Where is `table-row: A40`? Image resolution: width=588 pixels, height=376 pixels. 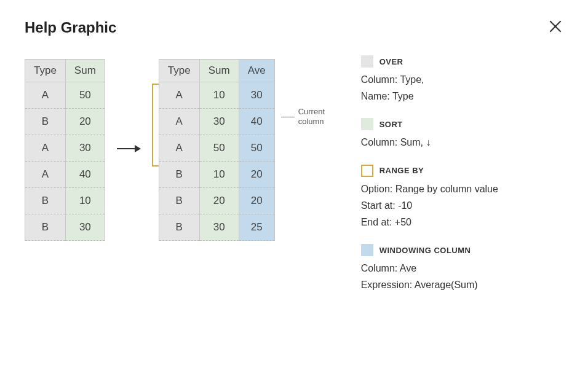
table-row: A40 is located at coordinates (65, 174).